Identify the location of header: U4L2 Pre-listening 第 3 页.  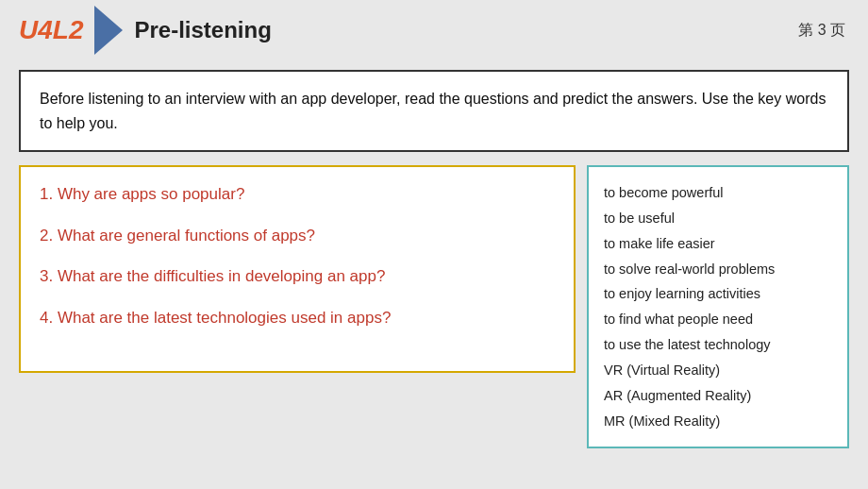
(434, 30).